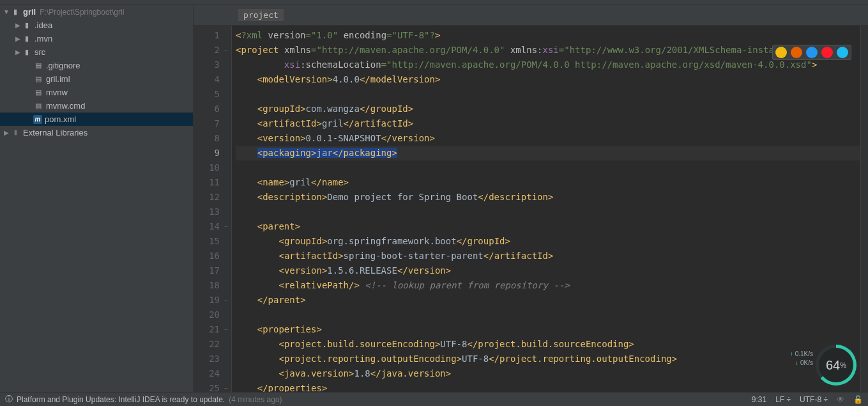 The width and height of the screenshot is (868, 406). I want to click on tree-item: ▤.gitignore, so click(96, 65).